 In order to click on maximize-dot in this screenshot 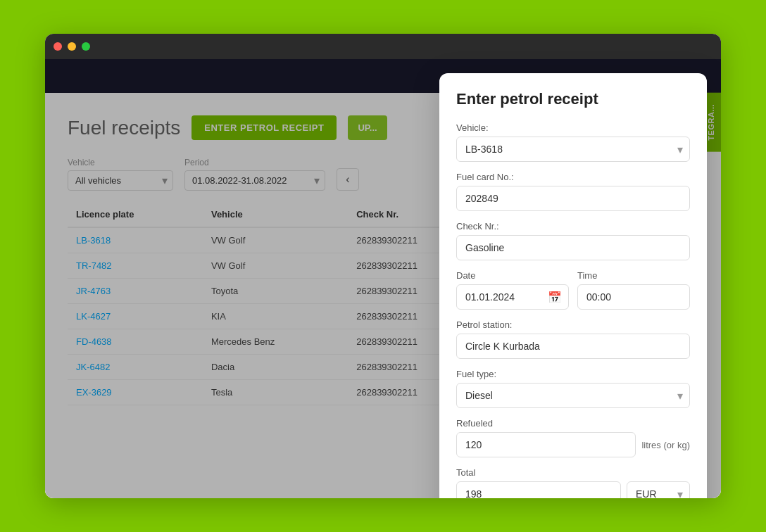, I will do `click(86, 46)`.